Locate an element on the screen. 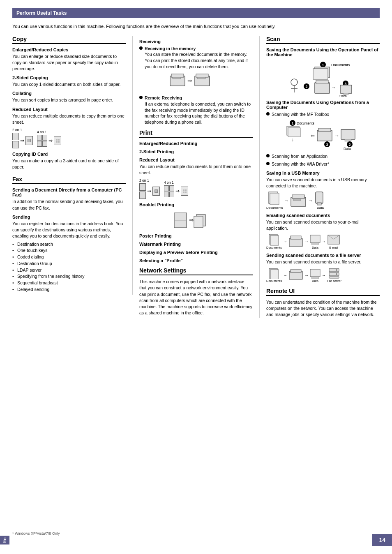  copy-section: Copy Enlarged/Reduced Copies You can enl… is located at coordinates (69, 103).